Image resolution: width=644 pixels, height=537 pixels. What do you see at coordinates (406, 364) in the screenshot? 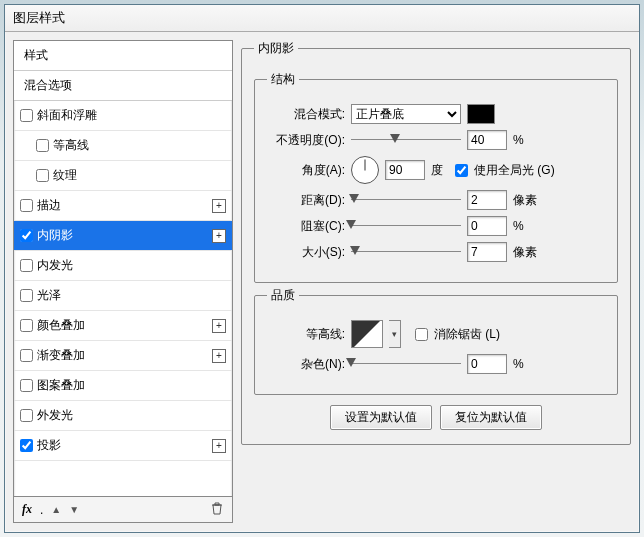
I see `noise-slider` at bounding box center [406, 364].